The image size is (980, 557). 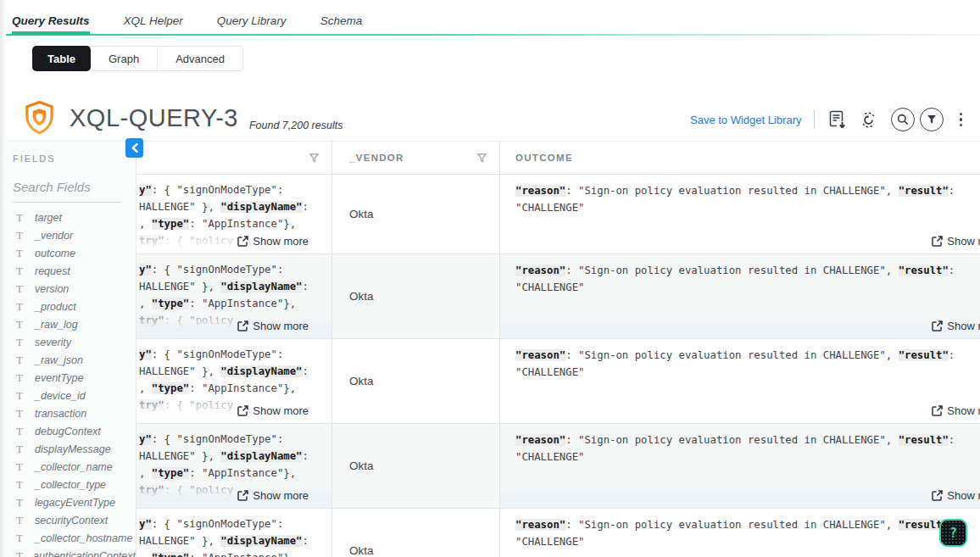 What do you see at coordinates (953, 533) in the screenshot?
I see `question-mark-icon: ?` at bounding box center [953, 533].